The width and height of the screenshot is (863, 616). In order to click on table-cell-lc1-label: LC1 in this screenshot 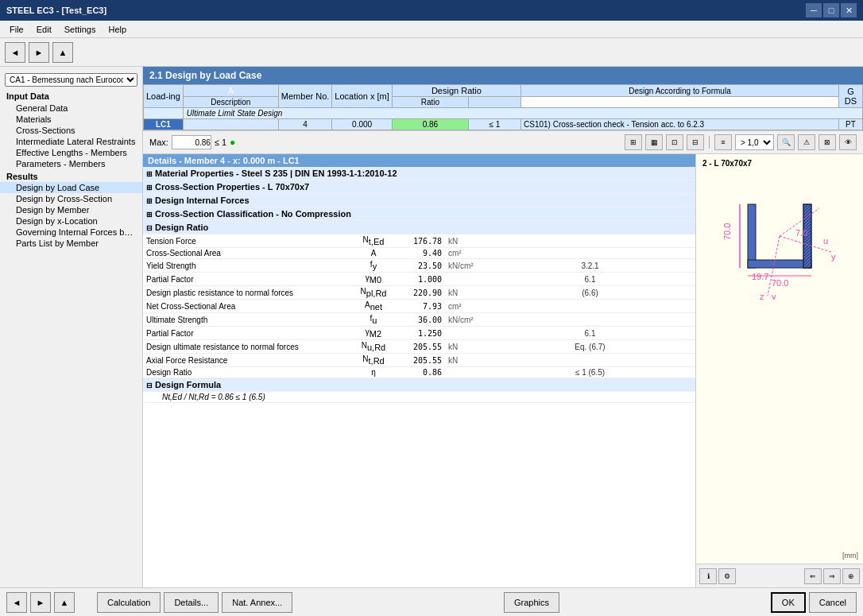, I will do `click(164, 125)`.